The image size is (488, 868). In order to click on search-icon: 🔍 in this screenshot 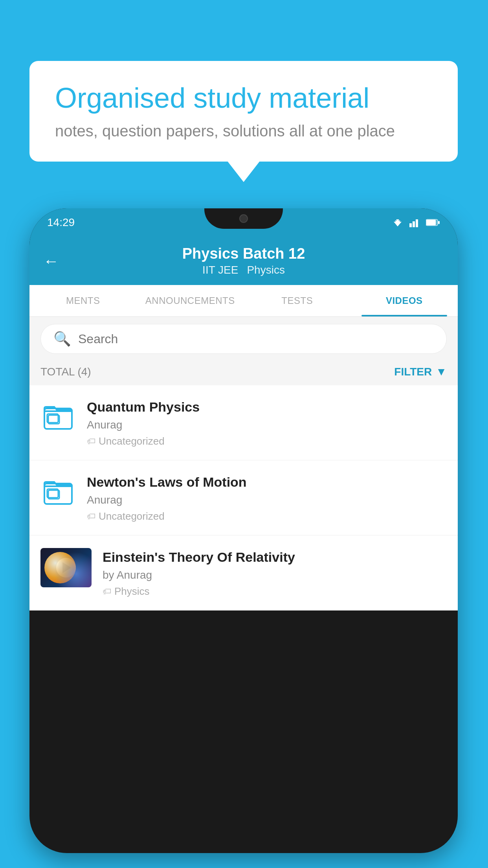, I will do `click(62, 339)`.